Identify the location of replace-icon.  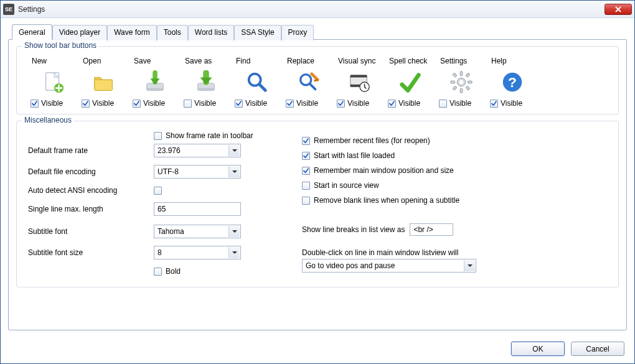
(308, 82).